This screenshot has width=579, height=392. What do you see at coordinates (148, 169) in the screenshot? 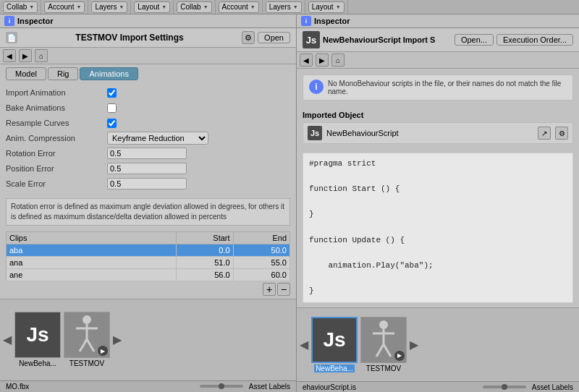
I see `position-error-row: Position Error 0.5` at bounding box center [148, 169].